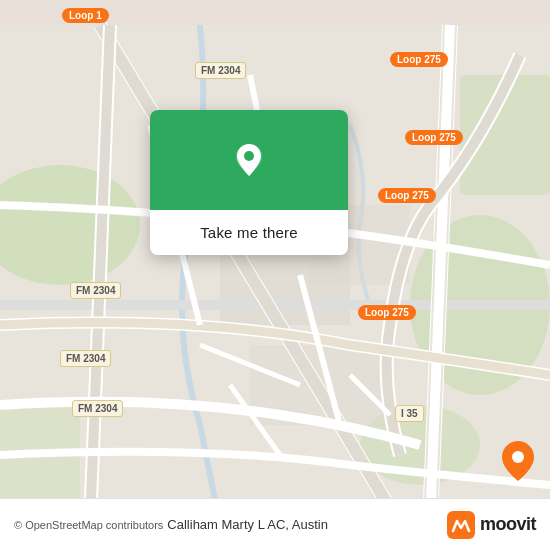 Image resolution: width=550 pixels, height=550 pixels. Describe the element at coordinates (461, 525) in the screenshot. I see `moovit-icon` at that location.